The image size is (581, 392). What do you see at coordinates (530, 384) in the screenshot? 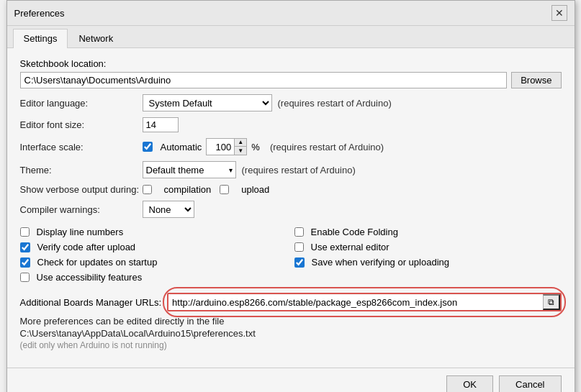
I see `cancel-button: Cancel` at bounding box center [530, 384].